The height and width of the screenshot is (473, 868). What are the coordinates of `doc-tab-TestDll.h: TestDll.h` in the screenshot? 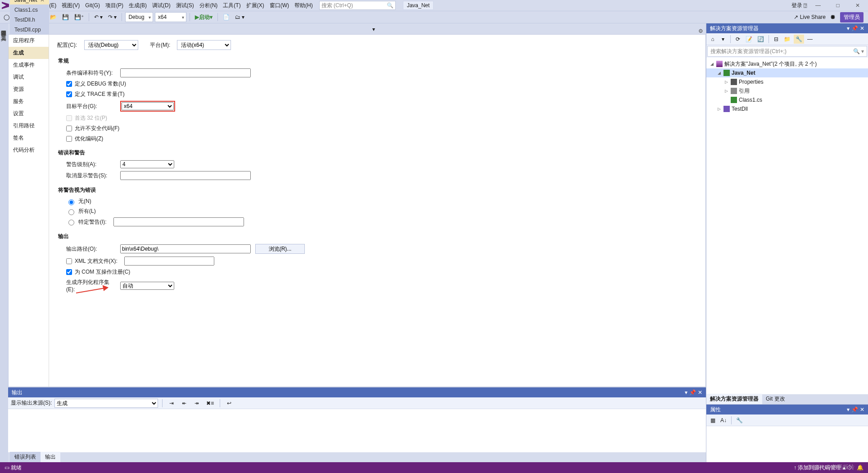 It's located at (30, 19).